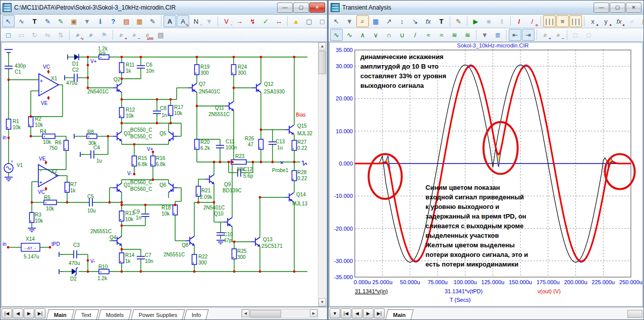 The height and width of the screenshot is (320, 644). Describe the element at coordinates (322, 302) in the screenshot. I see `scroll-down-button: ▼` at that location.